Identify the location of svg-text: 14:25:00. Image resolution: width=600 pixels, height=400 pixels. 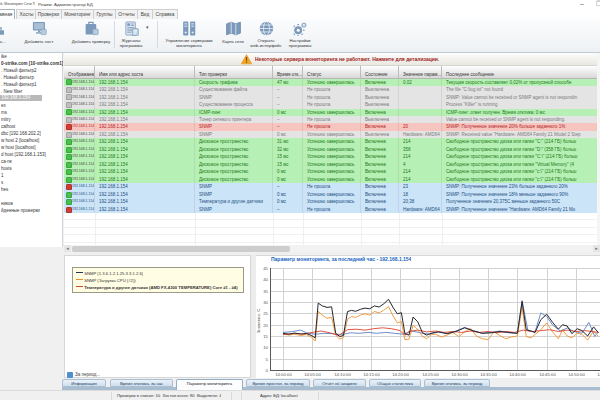
(430, 374).